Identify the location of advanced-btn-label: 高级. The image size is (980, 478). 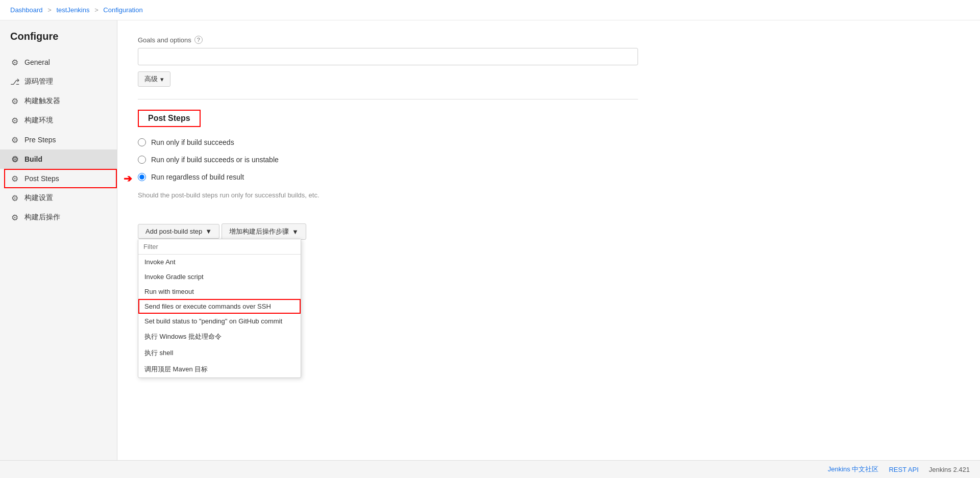
(151, 79).